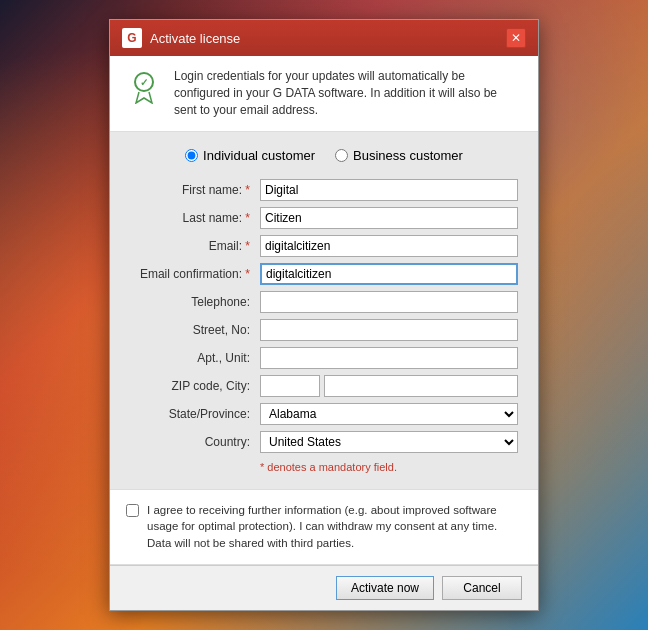 The image size is (648, 630). Describe the element at coordinates (324, 302) in the screenshot. I see `telephone-row: Telephone:` at that location.